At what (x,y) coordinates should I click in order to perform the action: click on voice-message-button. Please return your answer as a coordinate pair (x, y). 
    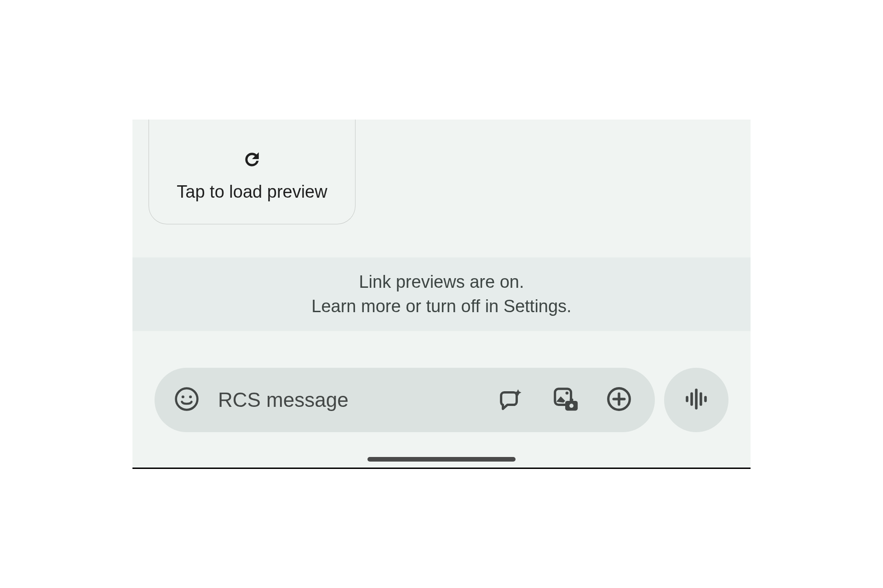
    Looking at the image, I should click on (696, 400).